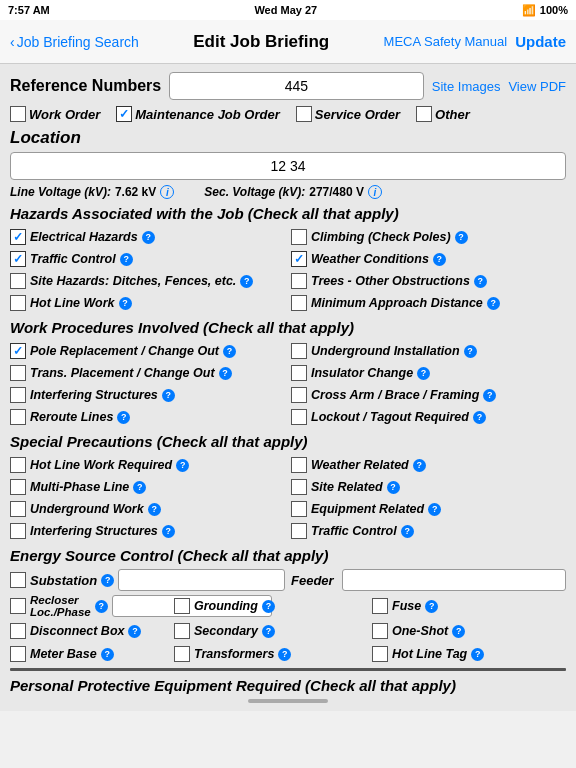 The width and height of the screenshot is (576, 768). What do you see at coordinates (296, 86) in the screenshot?
I see `reference-input` at bounding box center [296, 86].